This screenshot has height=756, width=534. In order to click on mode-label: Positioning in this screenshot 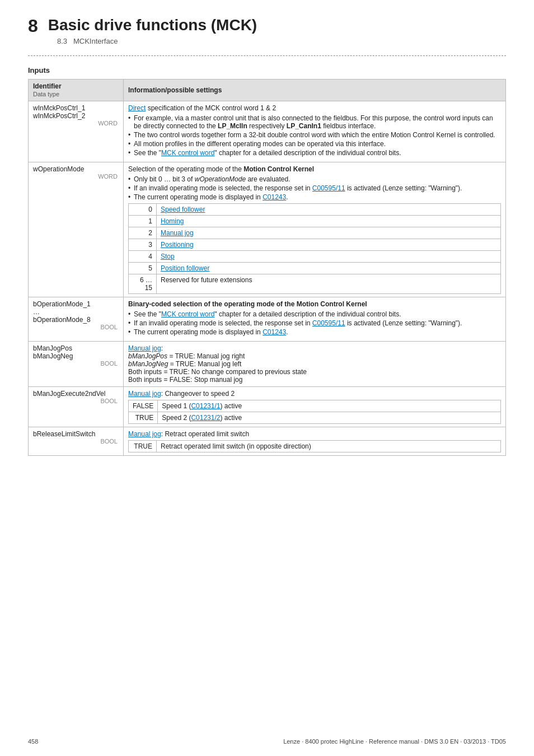, I will do `click(329, 245)`.